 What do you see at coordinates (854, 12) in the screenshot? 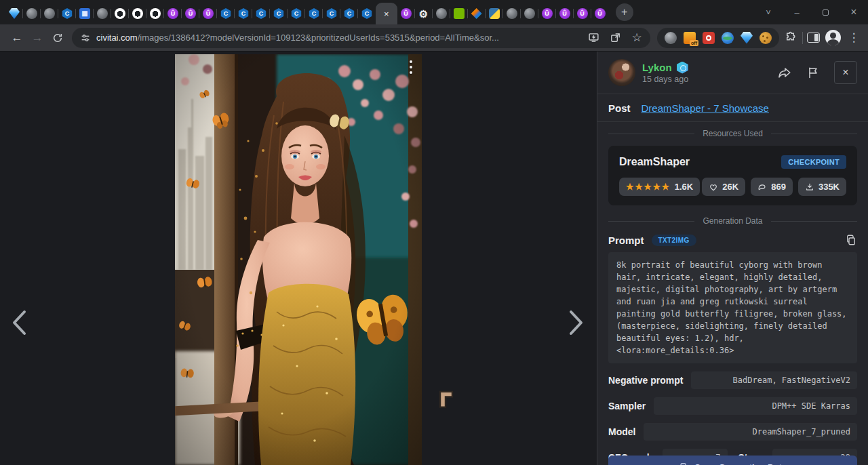
I see `window-close-button: ×` at bounding box center [854, 12].